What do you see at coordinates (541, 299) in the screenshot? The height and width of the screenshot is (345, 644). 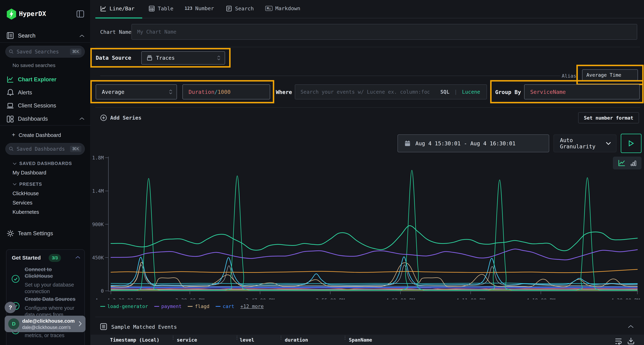 I see `svg-text: 4:19:00 PM` at bounding box center [541, 299].